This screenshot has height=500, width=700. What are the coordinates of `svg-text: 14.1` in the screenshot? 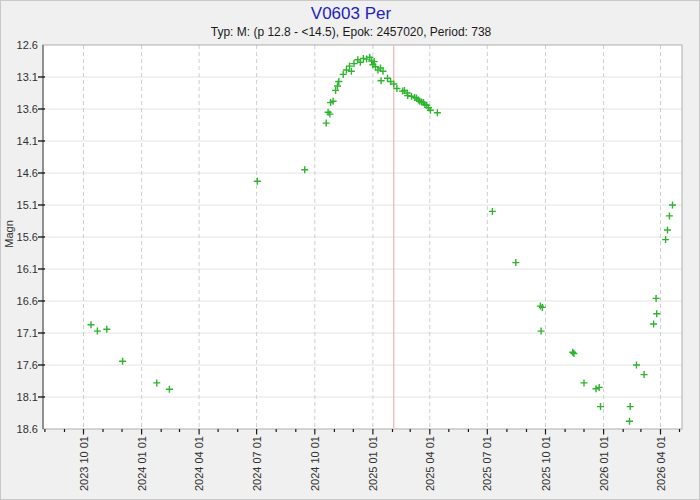 It's located at (28, 141).